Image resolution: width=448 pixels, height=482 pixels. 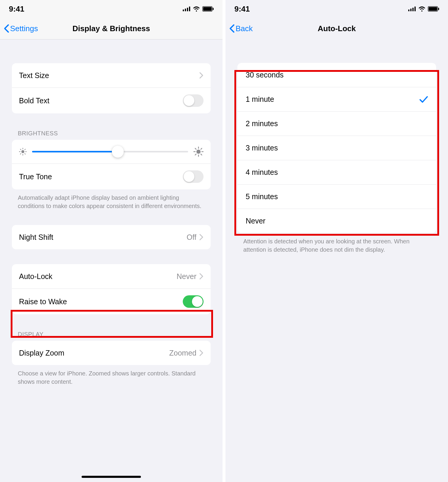 What do you see at coordinates (103, 237) in the screenshot?
I see `night-shift-label: Night Shift` at bounding box center [103, 237].